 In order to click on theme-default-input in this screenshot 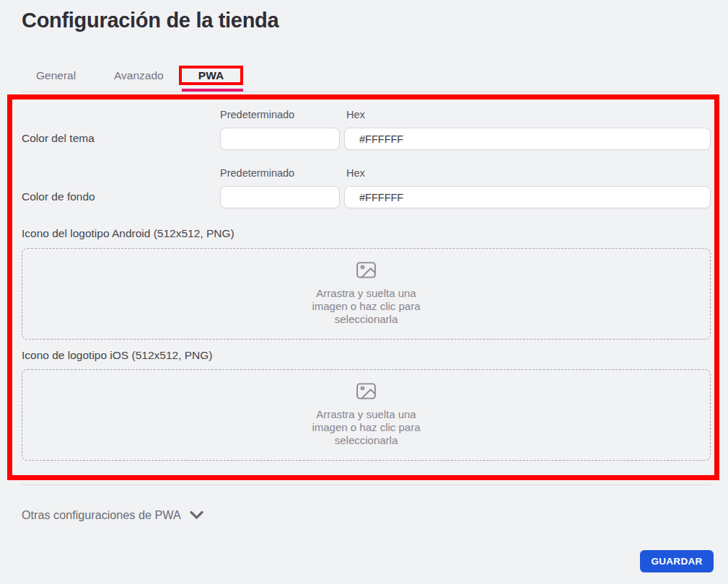, I will do `click(280, 138)`.